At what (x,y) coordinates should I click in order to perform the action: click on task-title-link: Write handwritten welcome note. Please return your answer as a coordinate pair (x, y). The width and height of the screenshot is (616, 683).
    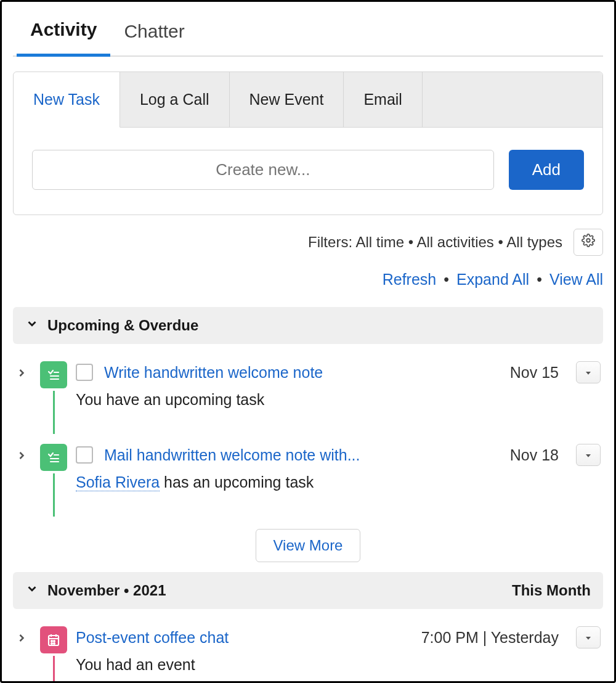
    Looking at the image, I should click on (213, 372).